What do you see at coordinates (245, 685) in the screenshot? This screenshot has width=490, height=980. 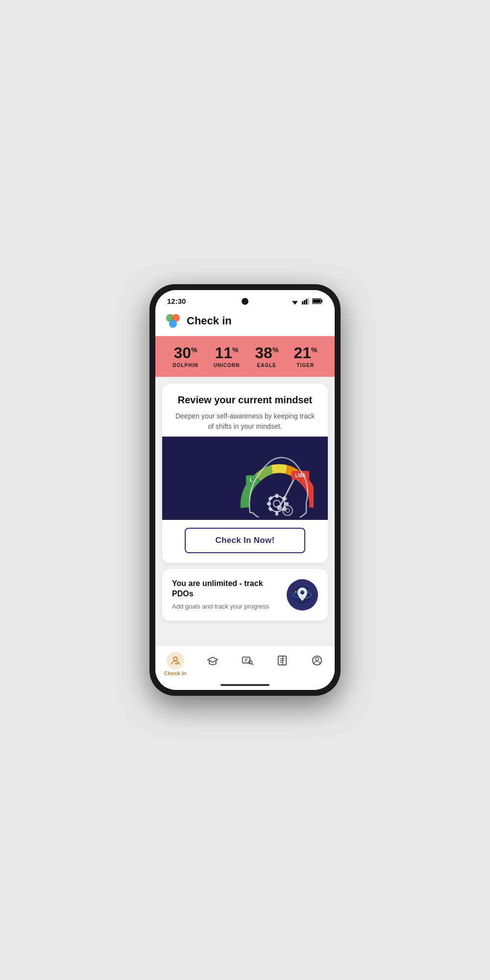 I see `home-bar` at bounding box center [245, 685].